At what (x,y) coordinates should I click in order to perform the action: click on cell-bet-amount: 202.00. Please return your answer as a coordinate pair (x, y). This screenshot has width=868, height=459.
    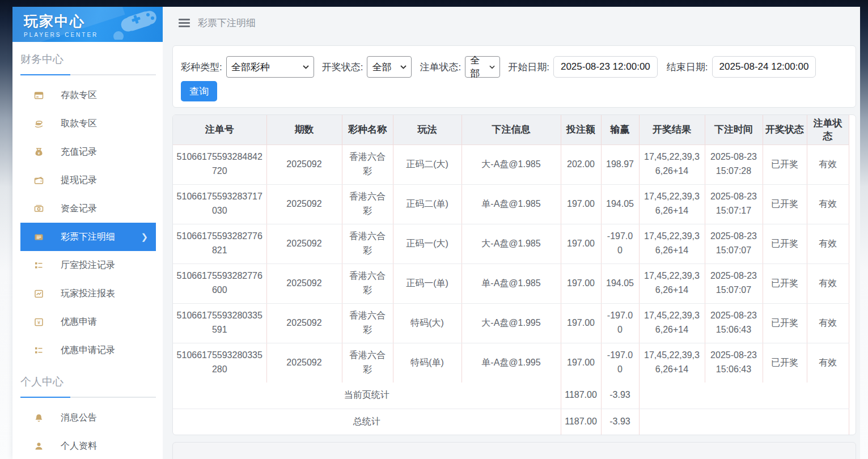
    Looking at the image, I should click on (581, 164).